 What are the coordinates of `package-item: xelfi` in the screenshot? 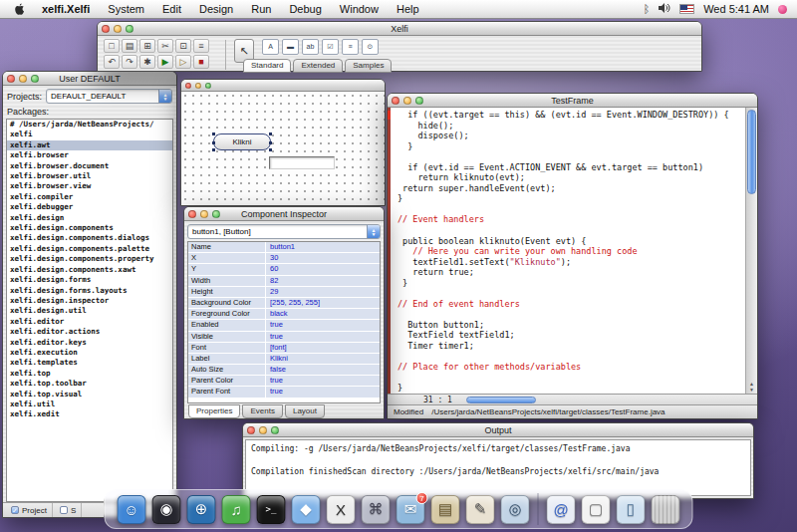 It's located at (90, 134).